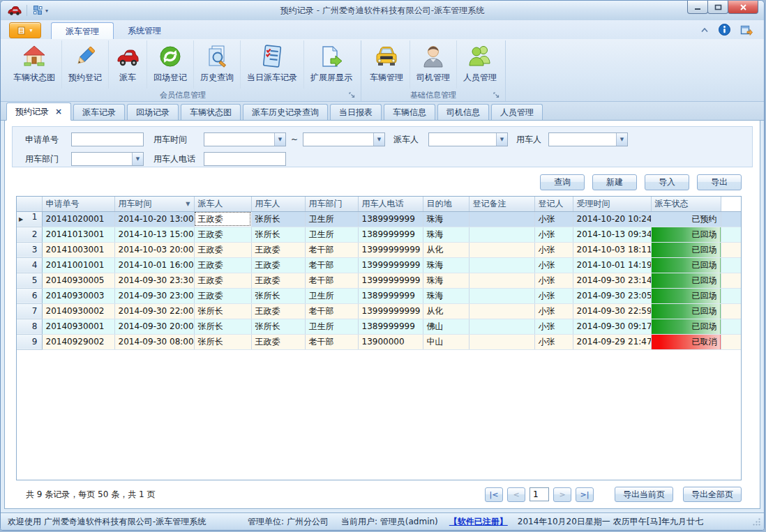 This screenshot has width=766, height=532. Describe the element at coordinates (480, 64) in the screenshot. I see `personnel-management-button: 人员管理` at that location.